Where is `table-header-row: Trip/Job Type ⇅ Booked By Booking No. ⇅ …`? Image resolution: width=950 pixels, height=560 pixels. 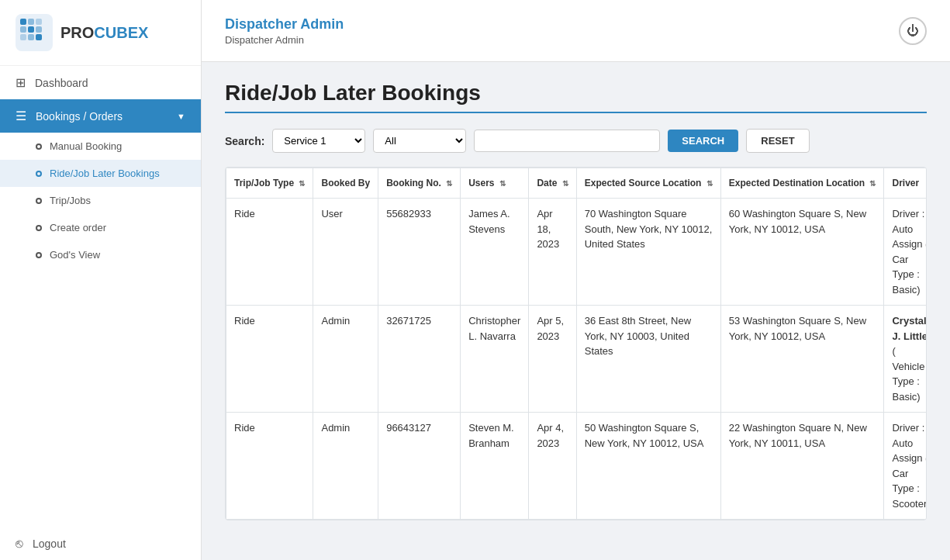
table-header-row: Trip/Job Type ⇅ Booked By Booking No. ⇅ … is located at coordinates (577, 183).